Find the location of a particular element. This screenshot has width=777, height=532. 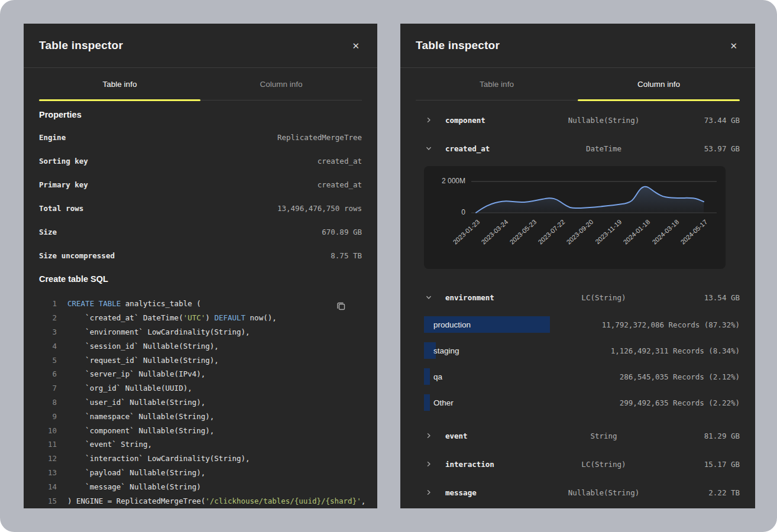

env-value-bar is located at coordinates (427, 377).